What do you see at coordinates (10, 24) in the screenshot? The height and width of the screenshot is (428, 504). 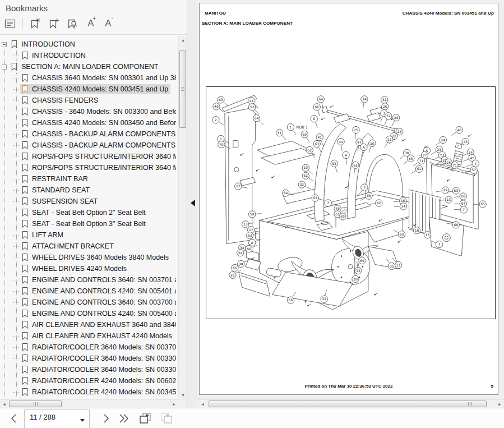 I see `bookmark-options-icon` at bounding box center [10, 24].